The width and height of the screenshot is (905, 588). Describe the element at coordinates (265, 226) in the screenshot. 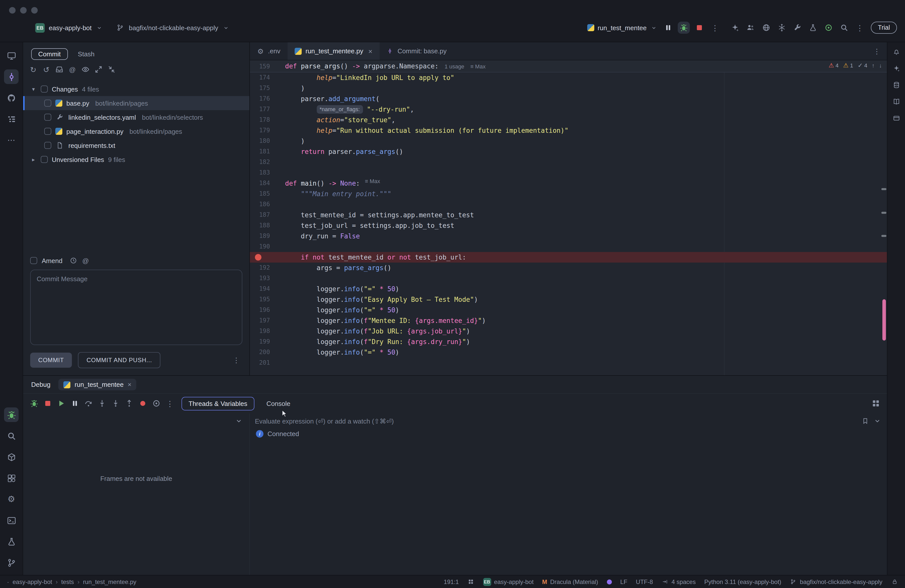

I see `line-number: 188` at that location.